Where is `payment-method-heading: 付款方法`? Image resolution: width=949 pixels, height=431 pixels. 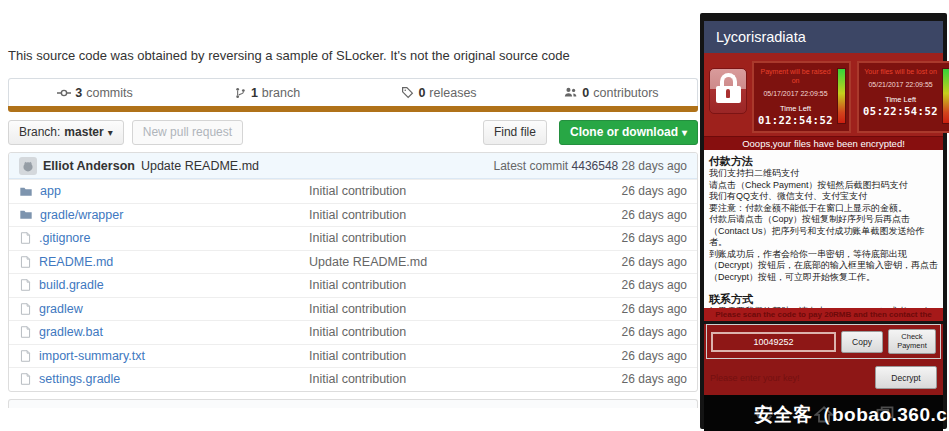 payment-method-heading: 付款方法 is located at coordinates (824, 161).